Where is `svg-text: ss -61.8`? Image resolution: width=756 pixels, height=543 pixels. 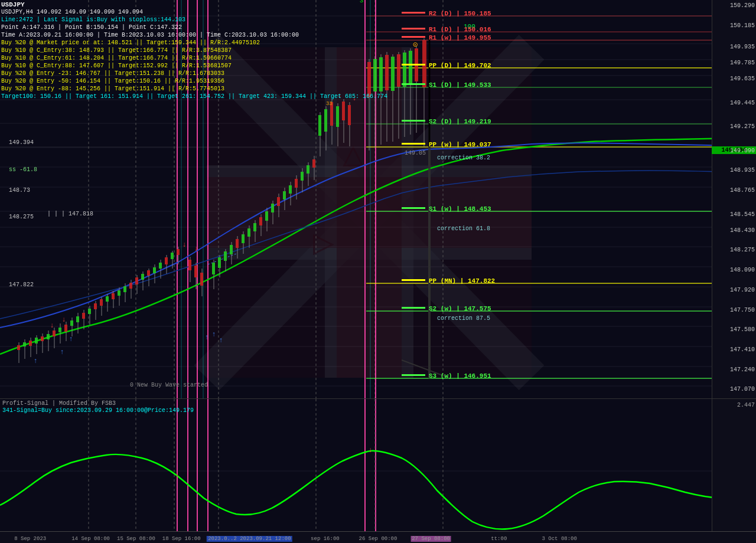 svg-text: ss -61.8 is located at coordinates (23, 170).